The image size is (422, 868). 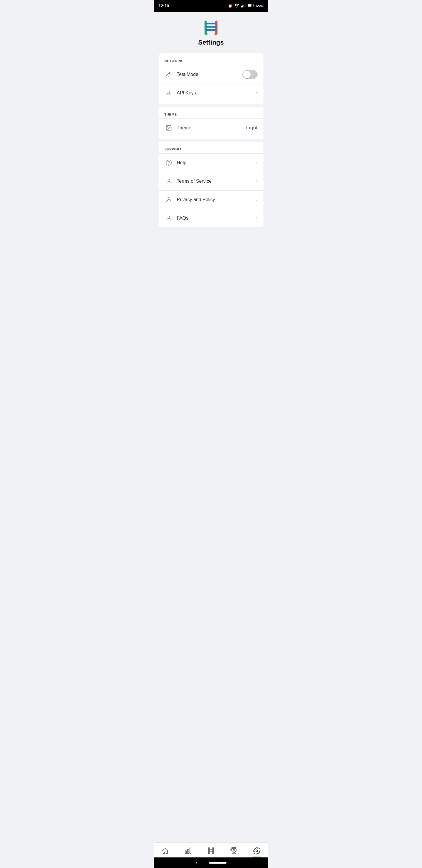 I want to click on faqs-chevron: ›, so click(x=257, y=218).